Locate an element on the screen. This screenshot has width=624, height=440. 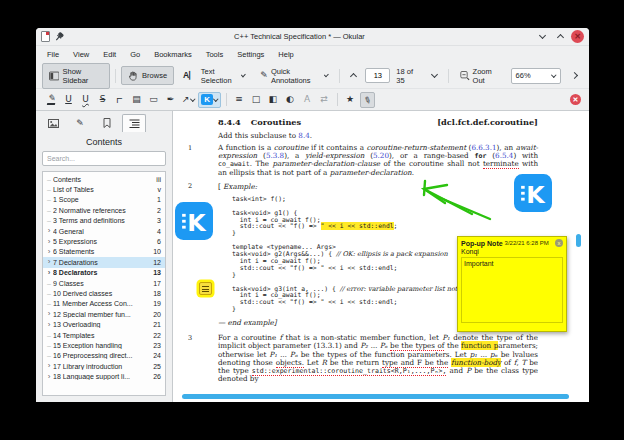
toc-item: –3 Terms and definitions3 is located at coordinates (104, 221).